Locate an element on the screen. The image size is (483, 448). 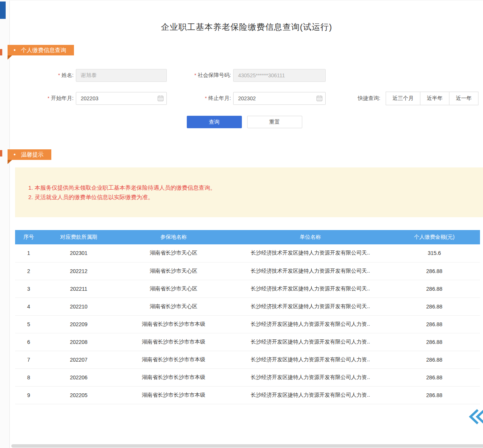
page-title: 企业职工基本养老保险缴费信息查询(试运行) is located at coordinates (247, 17).